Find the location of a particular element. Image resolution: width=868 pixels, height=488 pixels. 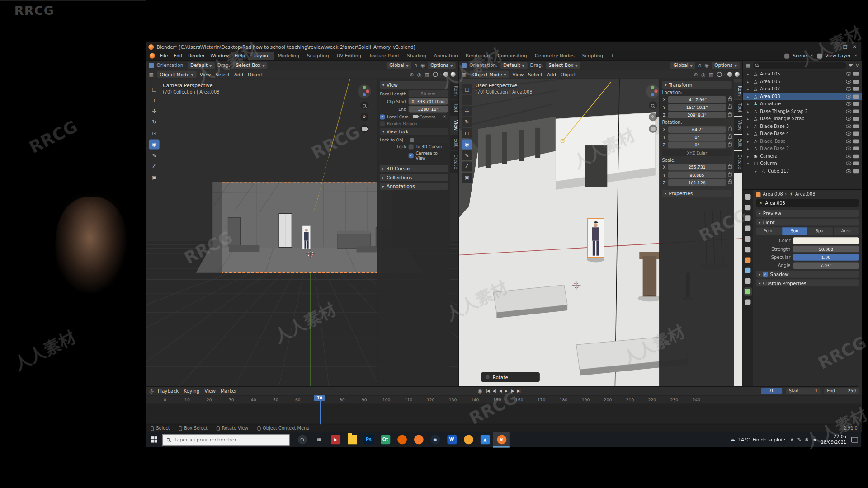

current-frame-field: 70 is located at coordinates (772, 391).